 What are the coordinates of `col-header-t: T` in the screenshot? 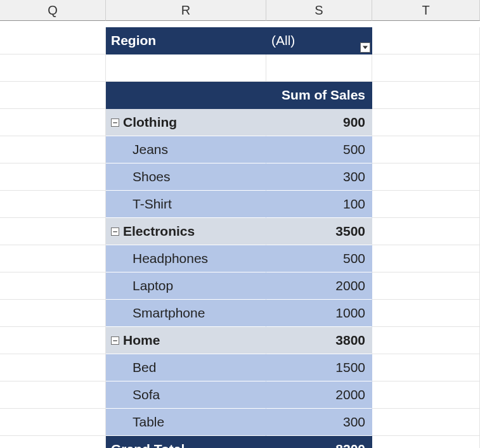 It's located at (426, 10).